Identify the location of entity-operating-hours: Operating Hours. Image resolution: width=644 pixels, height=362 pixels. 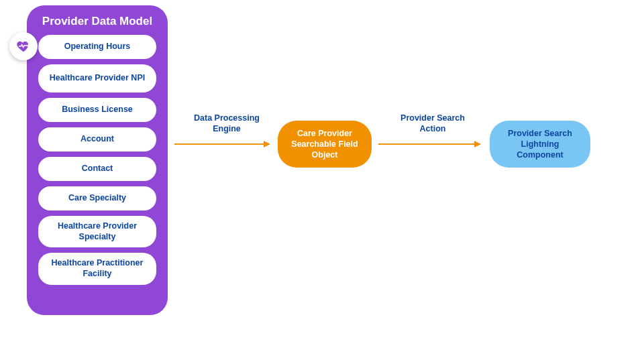
(97, 47).